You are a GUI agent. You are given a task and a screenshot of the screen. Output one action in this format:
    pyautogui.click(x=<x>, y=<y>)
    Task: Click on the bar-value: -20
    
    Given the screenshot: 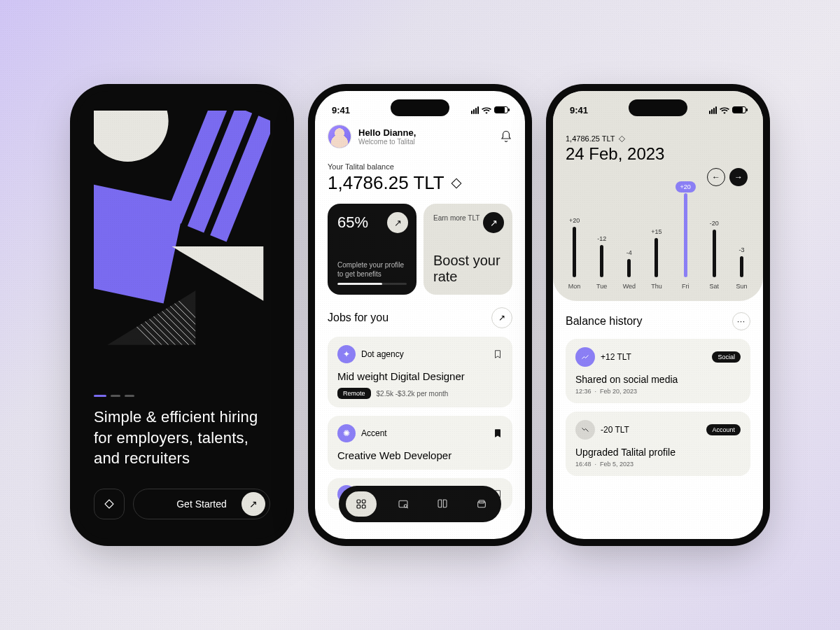 What is the action you would take?
    pyautogui.click(x=714, y=223)
    